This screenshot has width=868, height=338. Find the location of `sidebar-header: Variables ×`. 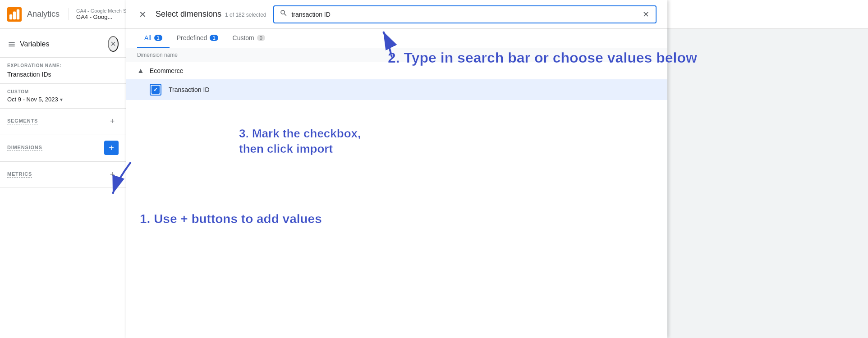

sidebar-header: Variables × is located at coordinates (63, 43).